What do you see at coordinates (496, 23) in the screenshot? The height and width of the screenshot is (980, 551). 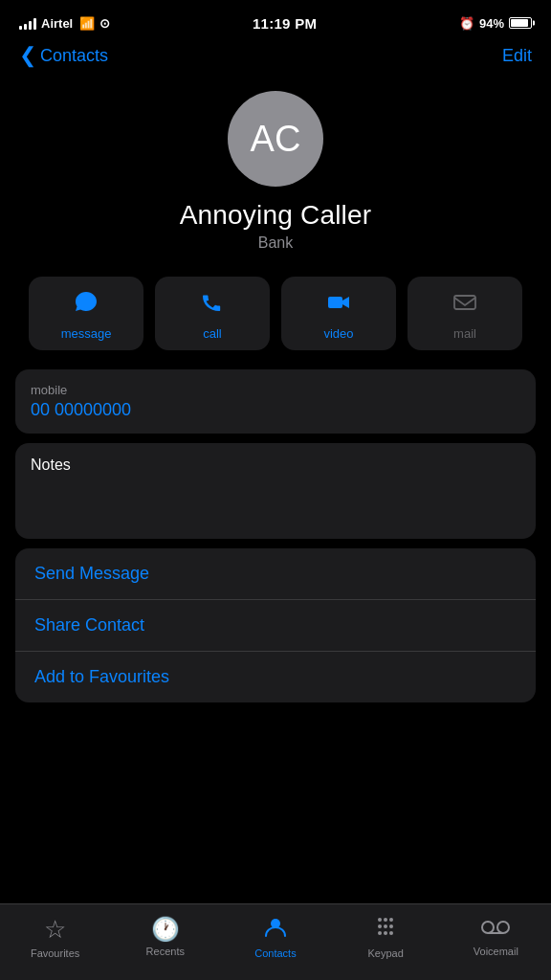 I see `status-right: ⏰ 94%` at bounding box center [496, 23].